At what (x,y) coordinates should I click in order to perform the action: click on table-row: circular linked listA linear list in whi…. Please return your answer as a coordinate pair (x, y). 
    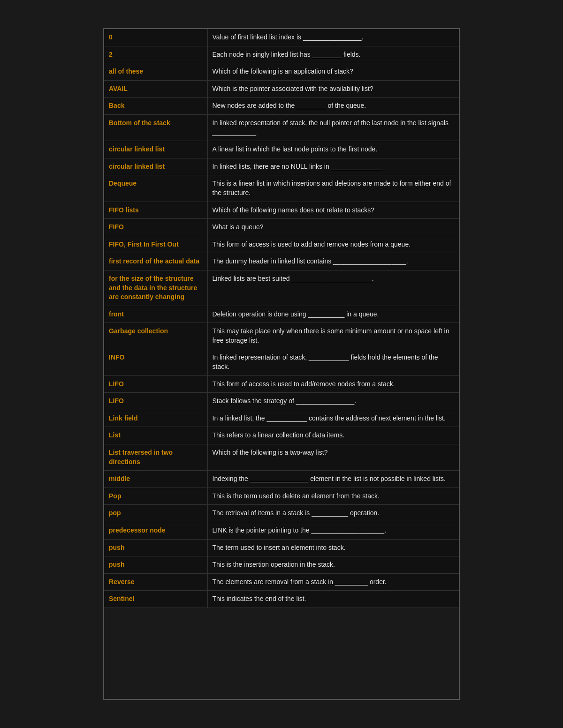
    Looking at the image, I should click on (282, 150).